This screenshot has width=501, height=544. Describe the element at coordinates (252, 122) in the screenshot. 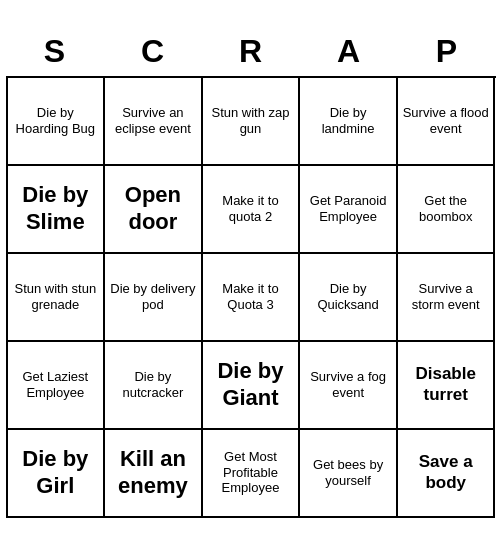

I see `bingo-cell: Stun with zap gun` at that location.